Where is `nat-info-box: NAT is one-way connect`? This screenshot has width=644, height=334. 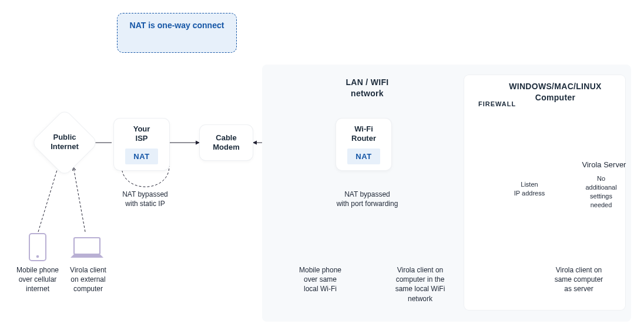 nat-info-box: NAT is one-way connect is located at coordinates (177, 33).